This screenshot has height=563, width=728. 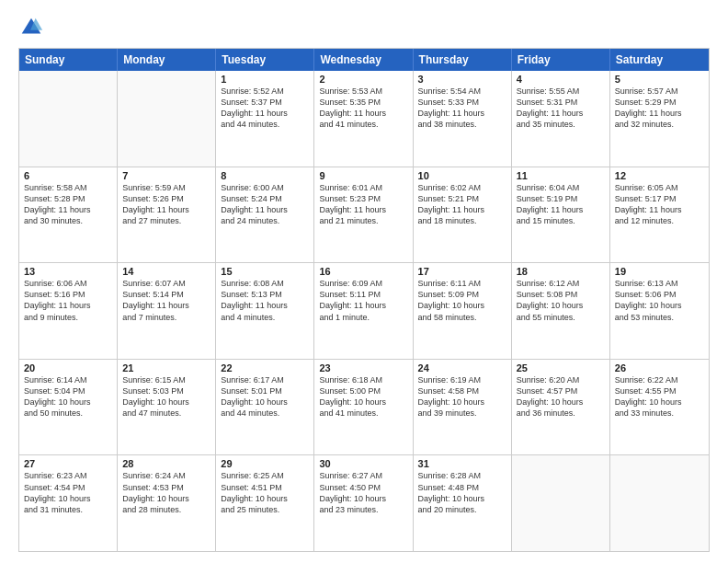 What do you see at coordinates (462, 79) in the screenshot?
I see `day-number: 3` at bounding box center [462, 79].